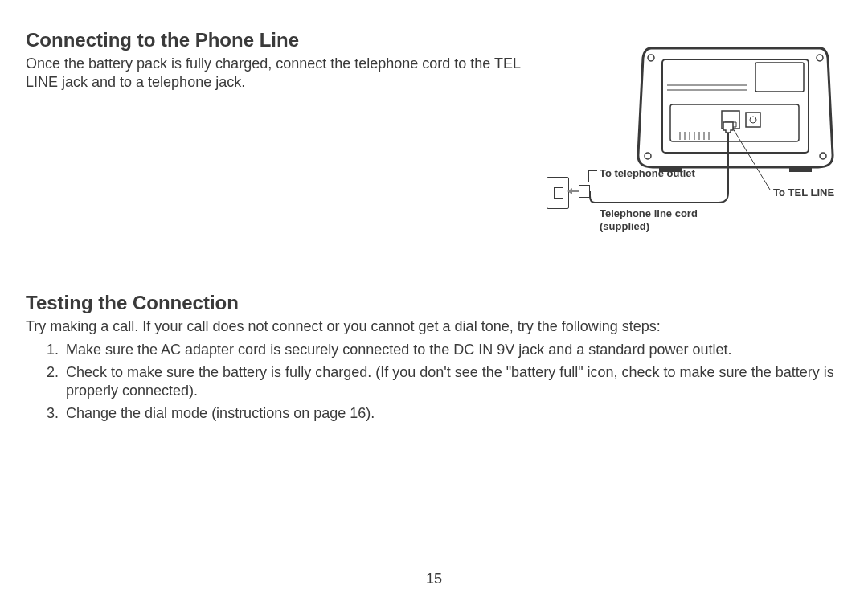  Describe the element at coordinates (442, 382) in the screenshot. I see `testing-steps-list: Make sure the AC adapter cord is securel…` at that location.